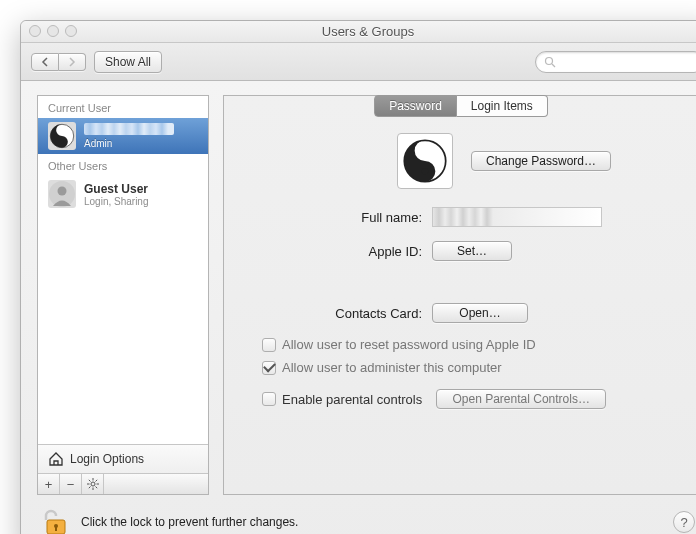  I want to click on set-apple-id-button: Set…, so click(472, 251).